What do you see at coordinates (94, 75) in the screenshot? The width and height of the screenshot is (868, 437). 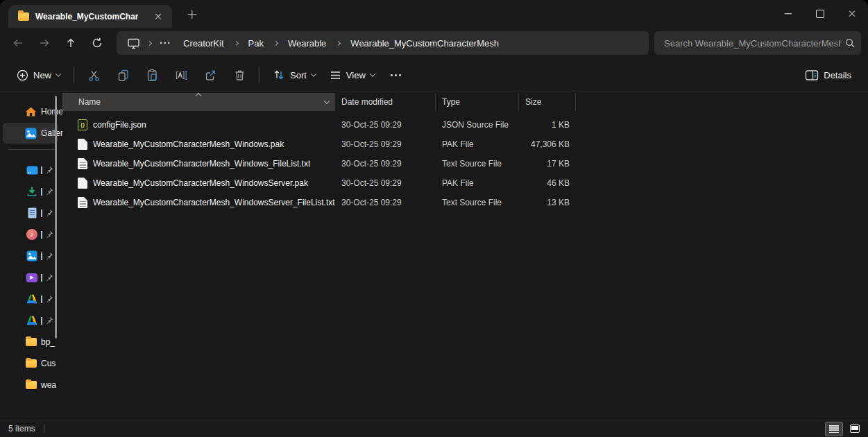 I see `cut-icon` at bounding box center [94, 75].